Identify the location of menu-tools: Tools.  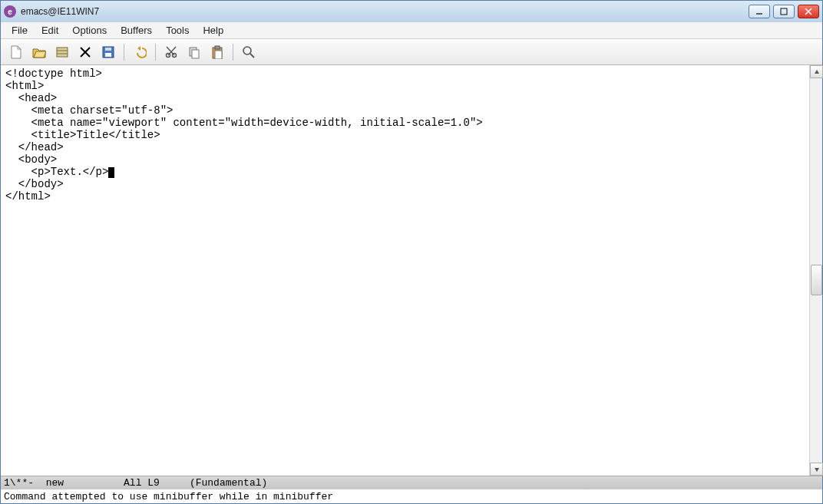
(177, 31).